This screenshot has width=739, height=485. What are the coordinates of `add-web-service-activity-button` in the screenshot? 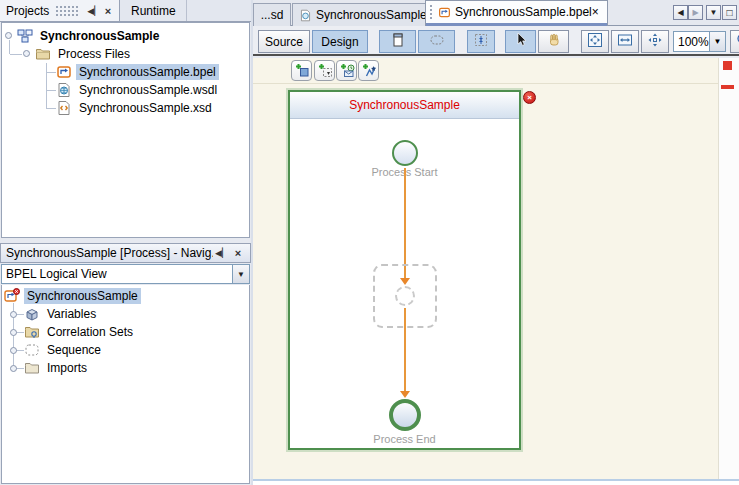 It's located at (346, 70).